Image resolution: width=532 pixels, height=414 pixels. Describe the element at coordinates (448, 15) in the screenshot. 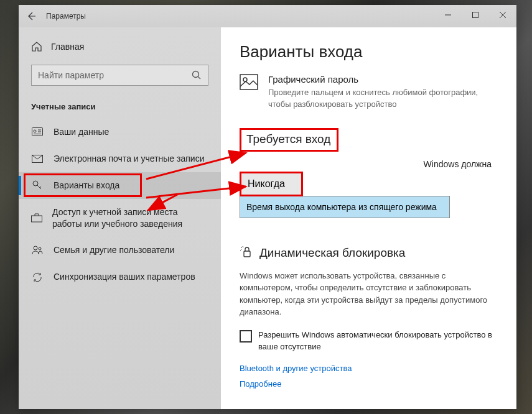

I see `minimize-button` at that location.